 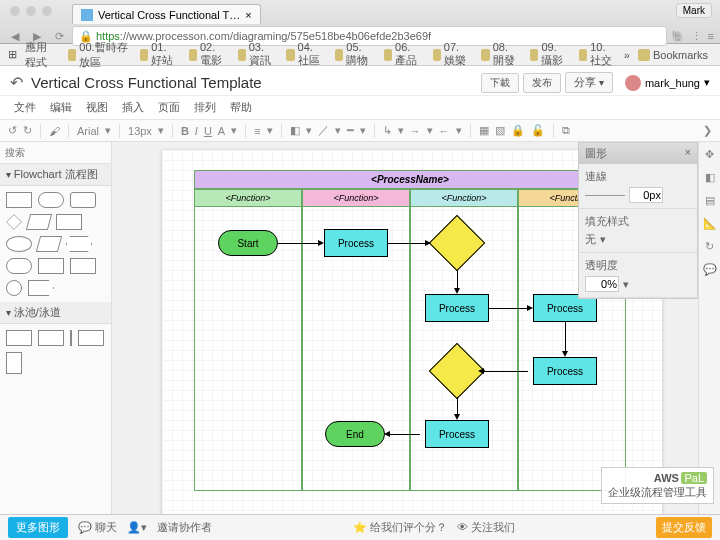 I want to click on invite-button: 邀请协作者, so click(x=184, y=528).